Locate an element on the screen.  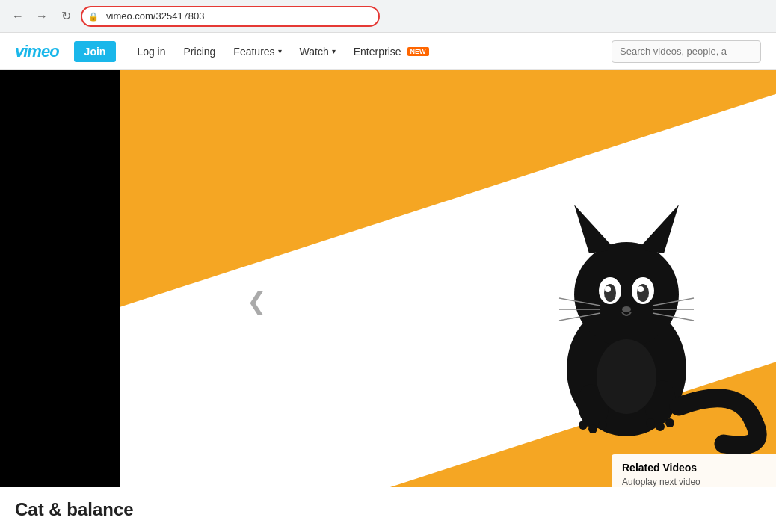
nav-pricing: Pricing is located at coordinates (200, 52).